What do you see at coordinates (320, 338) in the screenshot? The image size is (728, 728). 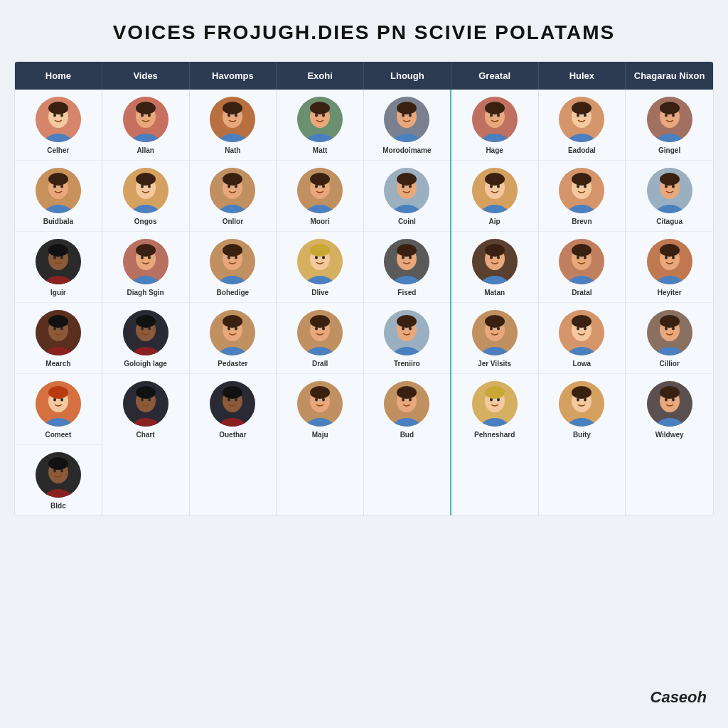 I see `avatar-cell: Drall` at bounding box center [320, 338].